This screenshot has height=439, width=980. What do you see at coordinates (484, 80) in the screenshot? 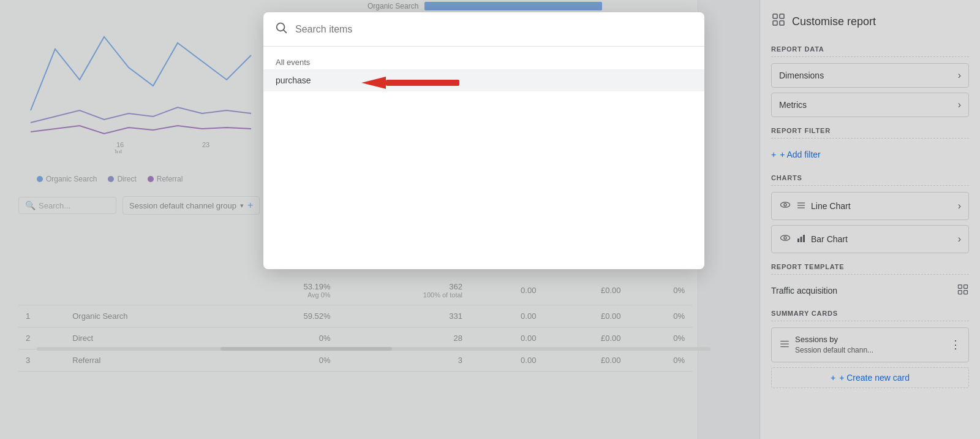
I see `modal-item-purchase: purchase` at bounding box center [484, 80].